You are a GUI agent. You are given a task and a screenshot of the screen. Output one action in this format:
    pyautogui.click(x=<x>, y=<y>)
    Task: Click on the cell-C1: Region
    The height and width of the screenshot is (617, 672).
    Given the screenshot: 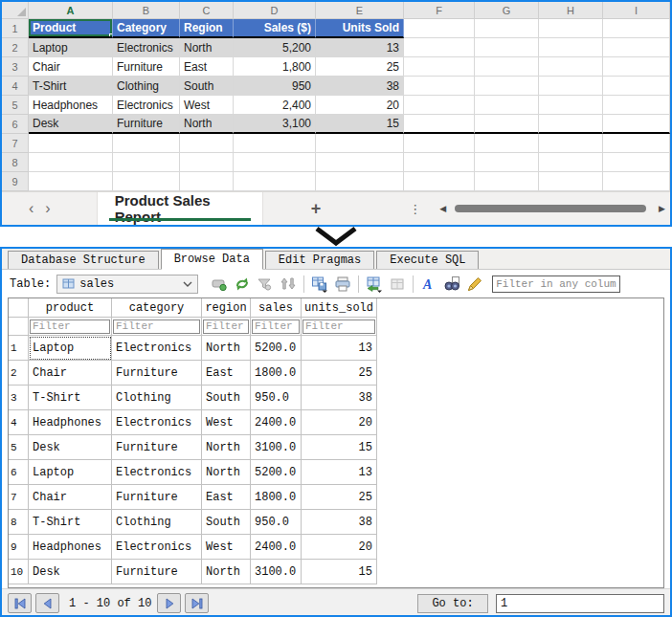 What is the action you would take?
    pyautogui.click(x=207, y=29)
    